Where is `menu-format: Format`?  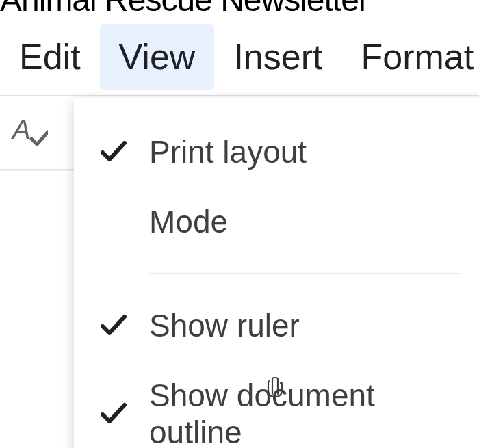 menu-format: Format is located at coordinates (411, 57).